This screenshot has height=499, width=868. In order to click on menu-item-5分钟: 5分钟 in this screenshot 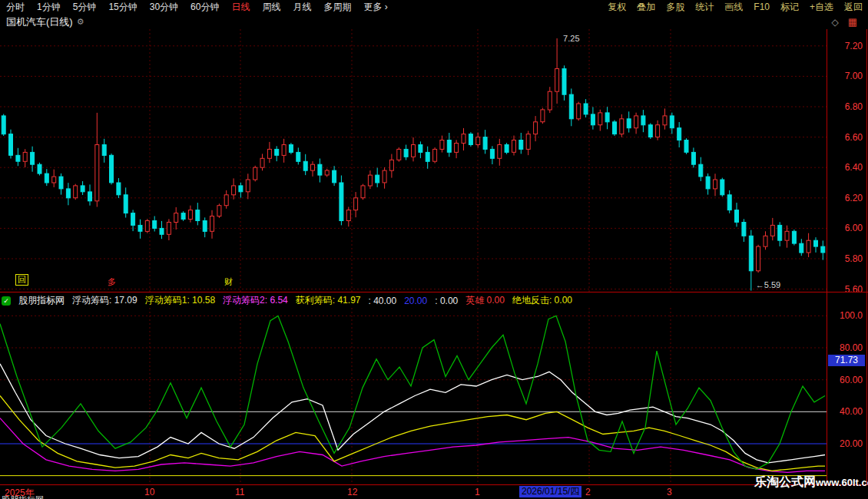, I will do `click(84, 8)`.